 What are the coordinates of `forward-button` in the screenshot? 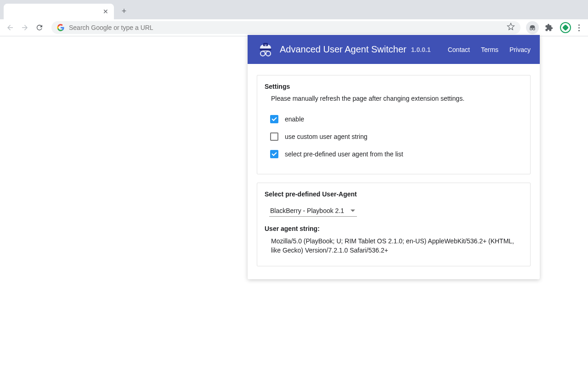 It's located at (25, 28).